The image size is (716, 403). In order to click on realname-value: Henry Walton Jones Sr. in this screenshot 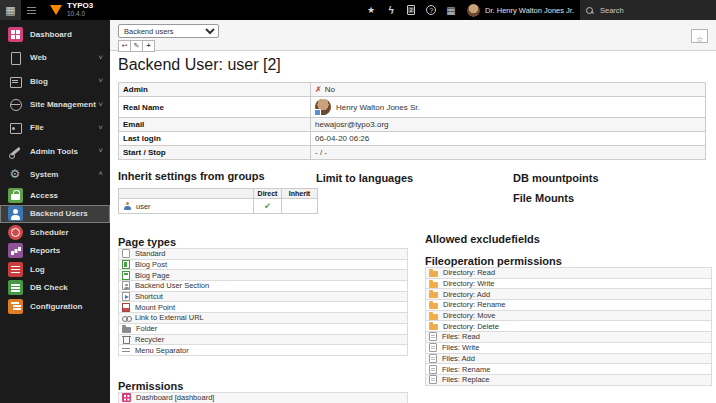, I will do `click(378, 108)`.